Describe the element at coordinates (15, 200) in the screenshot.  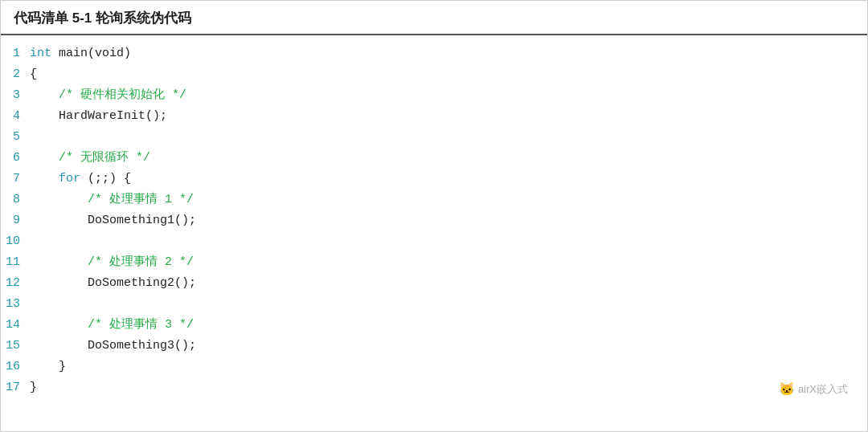
I see `line-number: 8` at that location.